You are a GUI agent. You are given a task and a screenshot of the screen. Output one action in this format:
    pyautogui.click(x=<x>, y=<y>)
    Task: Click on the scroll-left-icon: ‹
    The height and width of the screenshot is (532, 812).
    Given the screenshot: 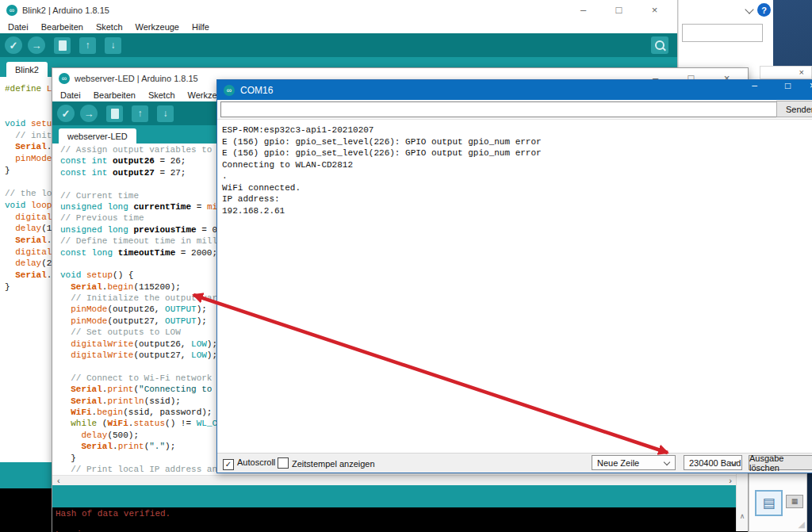 What is the action you would take?
    pyautogui.click(x=59, y=480)
    